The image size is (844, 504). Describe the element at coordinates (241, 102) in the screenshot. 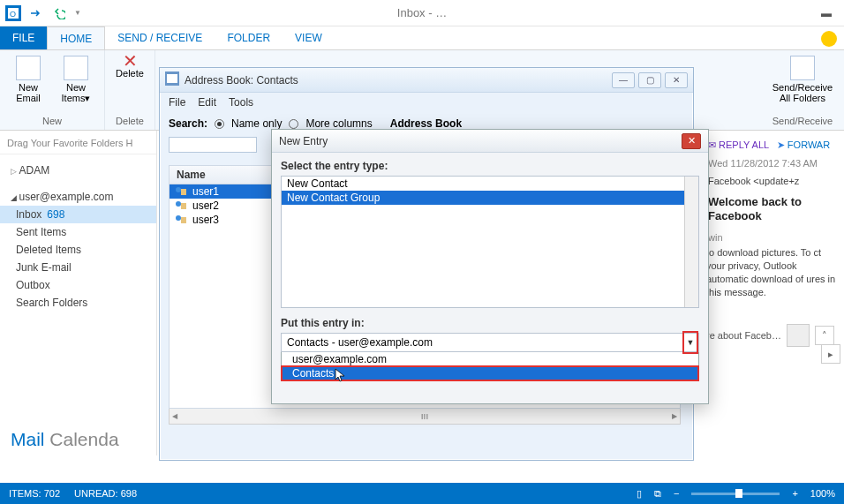

I see `ab-menu-tools: Tools` at that location.